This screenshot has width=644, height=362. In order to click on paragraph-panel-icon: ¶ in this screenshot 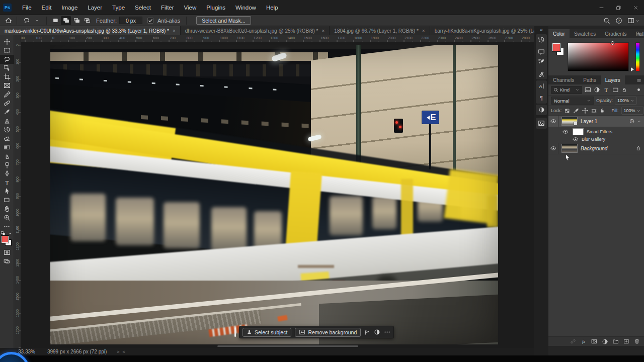, I will do `click(541, 98)`.